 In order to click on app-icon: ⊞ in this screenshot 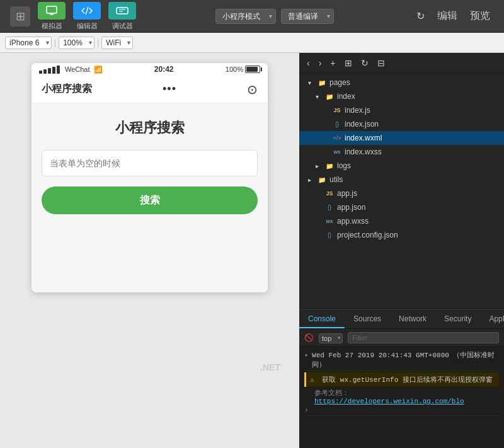, I will do `click(20, 16)`.